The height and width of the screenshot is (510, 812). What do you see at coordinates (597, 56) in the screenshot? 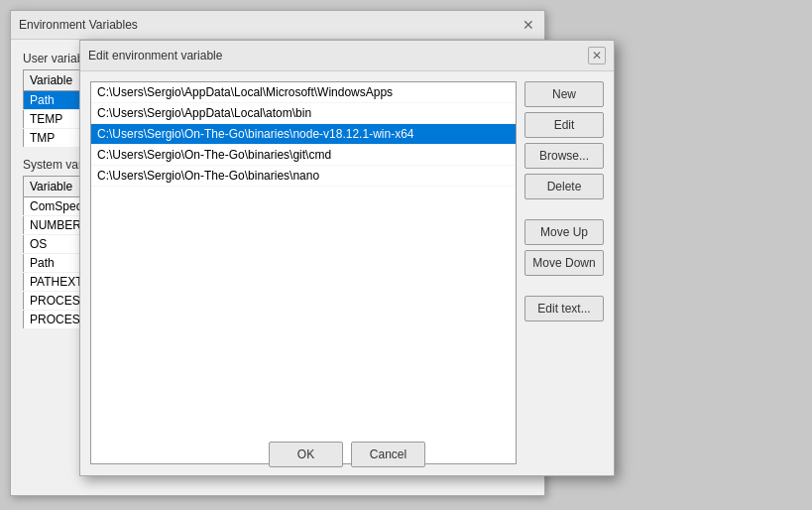
I see `edit-close-button: ✕` at bounding box center [597, 56].